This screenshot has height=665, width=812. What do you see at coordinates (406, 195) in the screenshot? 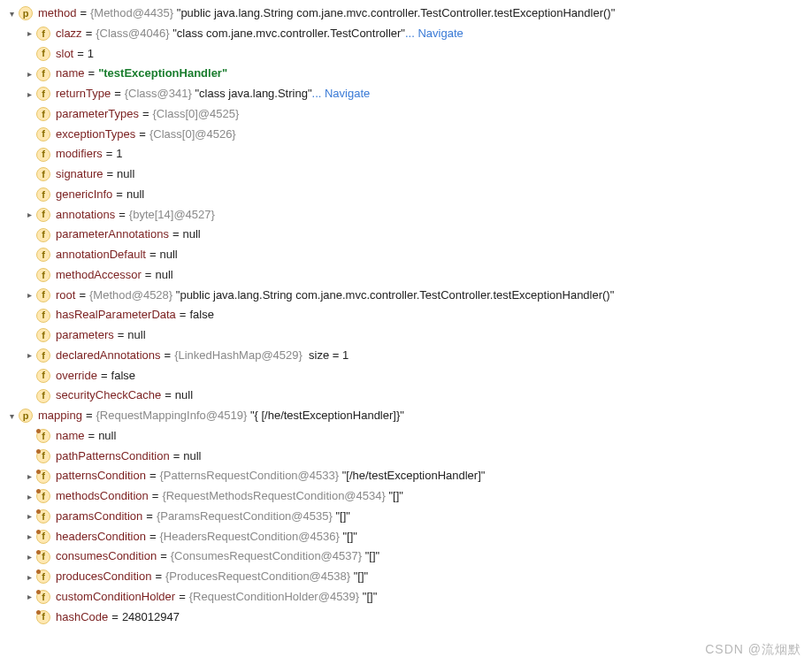
I see `tree-row-genericinfo: f genericInfo = null` at bounding box center [406, 195].